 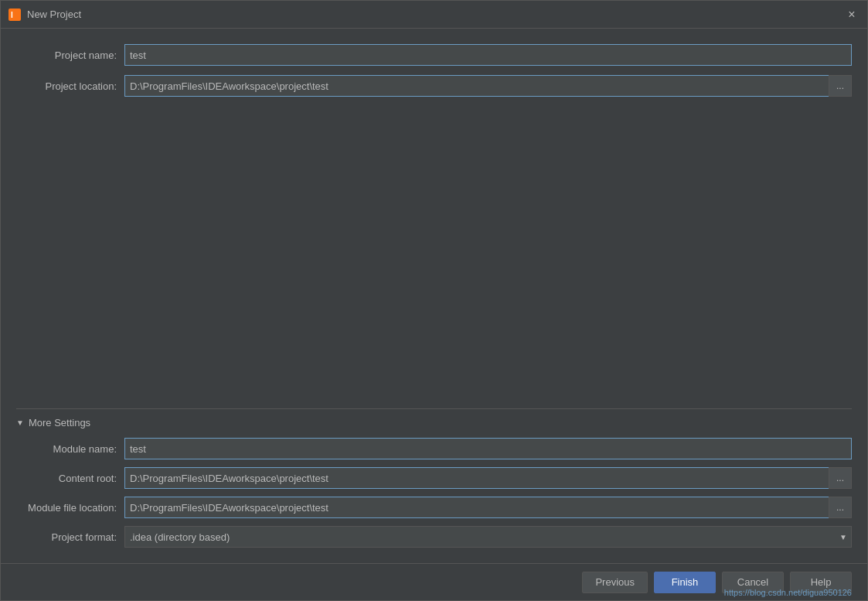 What do you see at coordinates (488, 55) in the screenshot?
I see `project-name-input` at bounding box center [488, 55].